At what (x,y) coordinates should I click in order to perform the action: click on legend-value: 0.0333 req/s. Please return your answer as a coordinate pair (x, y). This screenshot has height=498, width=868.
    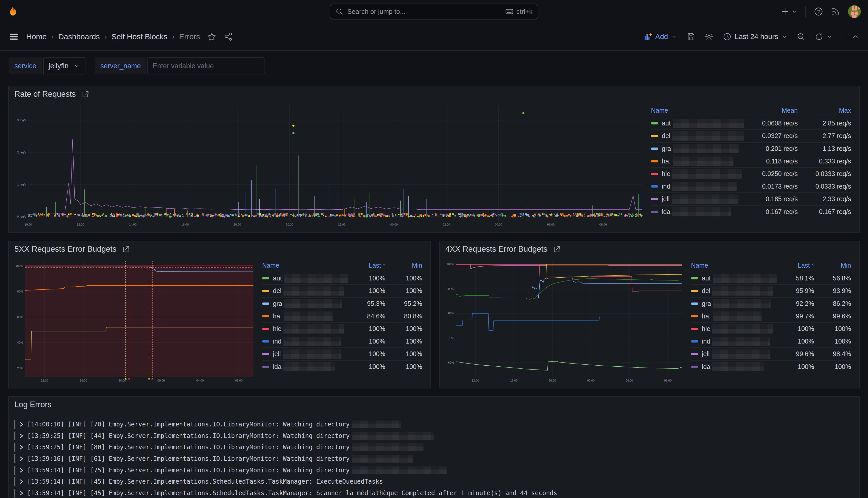
    Looking at the image, I should click on (824, 174).